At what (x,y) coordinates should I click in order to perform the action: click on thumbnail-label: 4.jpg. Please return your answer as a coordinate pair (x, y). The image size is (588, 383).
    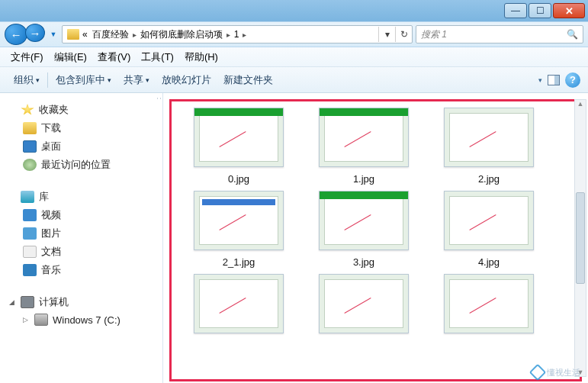
    Looking at the image, I should click on (489, 262).